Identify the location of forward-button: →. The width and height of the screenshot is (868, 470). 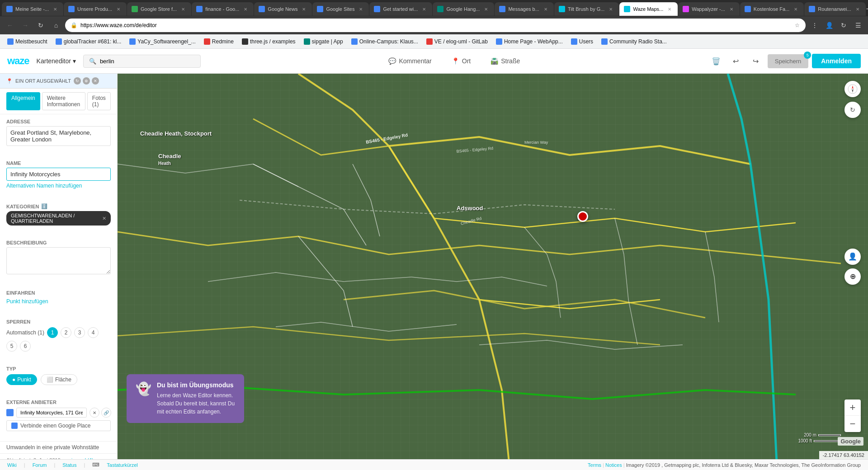
(25, 25).